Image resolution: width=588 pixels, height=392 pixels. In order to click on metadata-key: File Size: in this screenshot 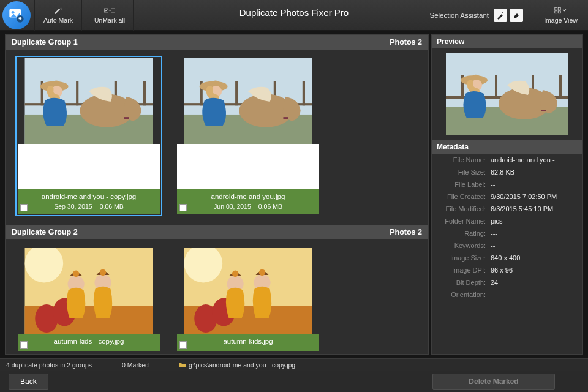, I will do `click(462, 172)`.